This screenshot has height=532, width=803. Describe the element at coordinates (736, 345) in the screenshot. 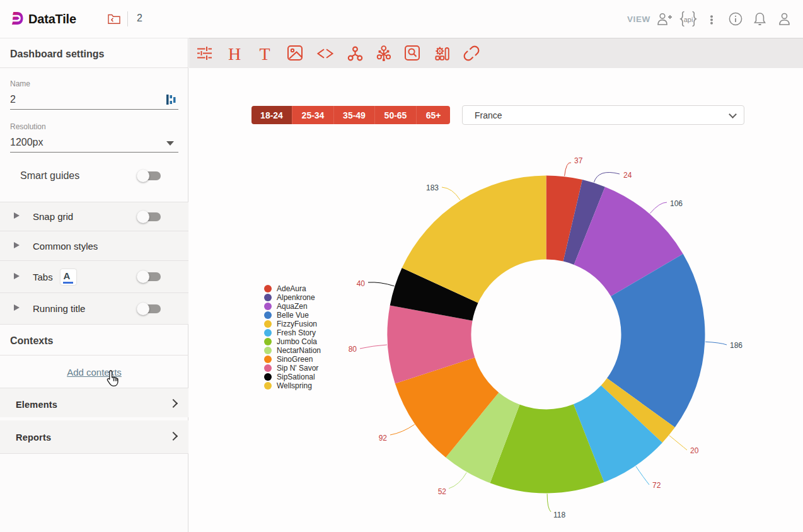

I see `svg-text: 186` at that location.